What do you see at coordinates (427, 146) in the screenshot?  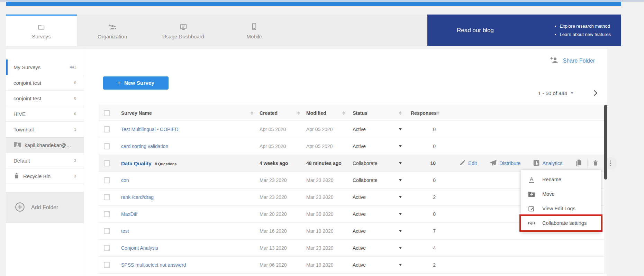 I see `row-responses-cell: 0` at bounding box center [427, 146].